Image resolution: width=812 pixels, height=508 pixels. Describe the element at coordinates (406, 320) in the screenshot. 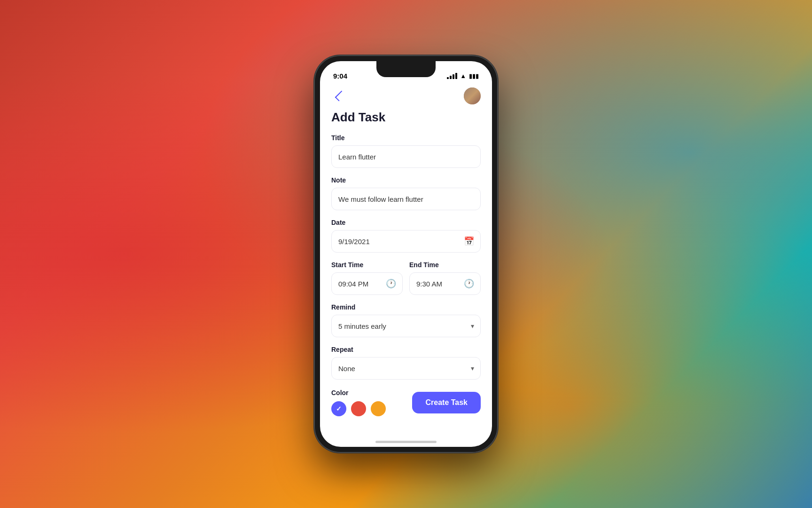

I see `remind-group: Remind 5 minutes early 10 minutes early …` at that location.